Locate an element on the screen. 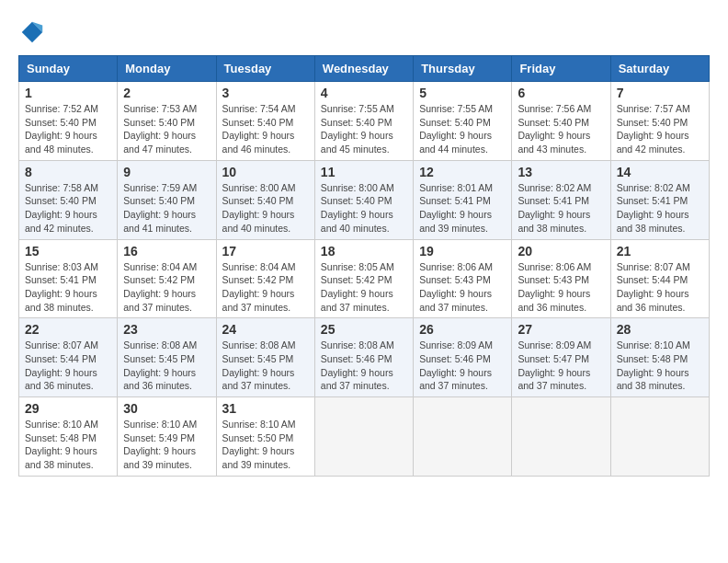  calendar-week-row: 29Sunrise: 8:10 AMSunset: 5:48 PMDayligh… is located at coordinates (364, 437).